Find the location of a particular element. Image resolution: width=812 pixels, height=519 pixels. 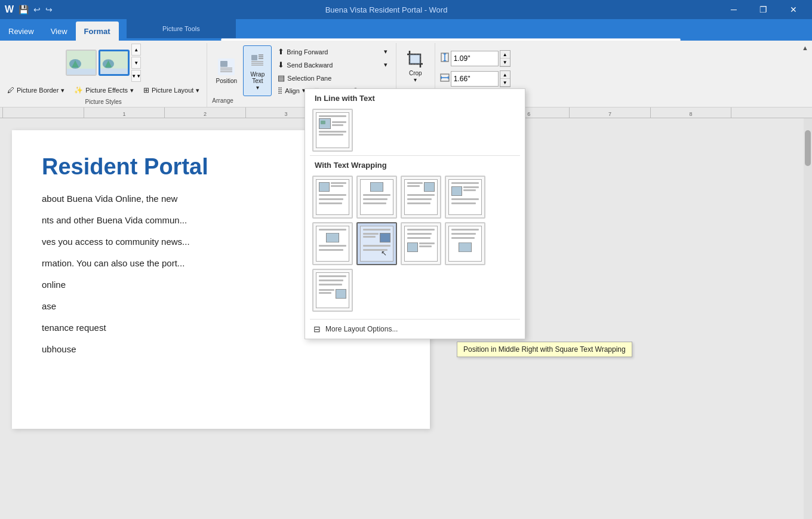

wrapping-section-label: With Text Wrapping is located at coordinates (415, 165).